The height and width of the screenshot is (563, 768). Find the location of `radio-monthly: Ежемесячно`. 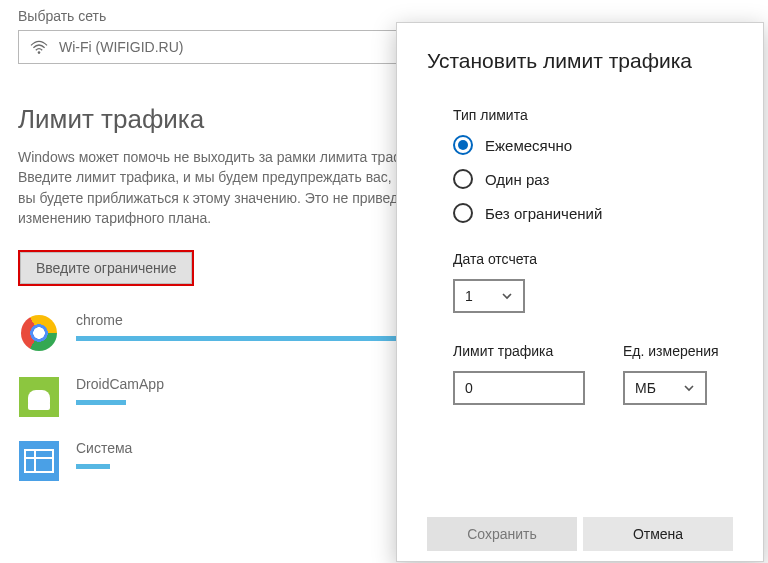

radio-monthly: Ежемесячно is located at coordinates (593, 145).